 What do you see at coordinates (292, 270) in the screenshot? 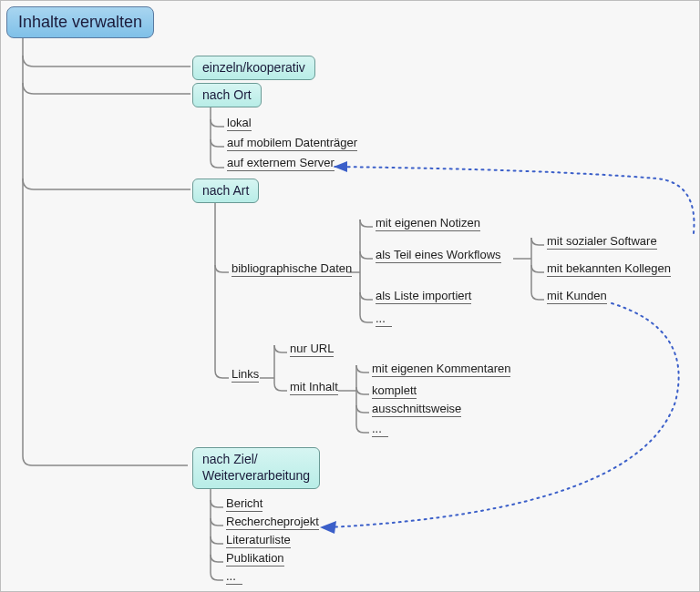
I see `leaf-bibliographische-daten: bibliographische Daten` at bounding box center [292, 270].